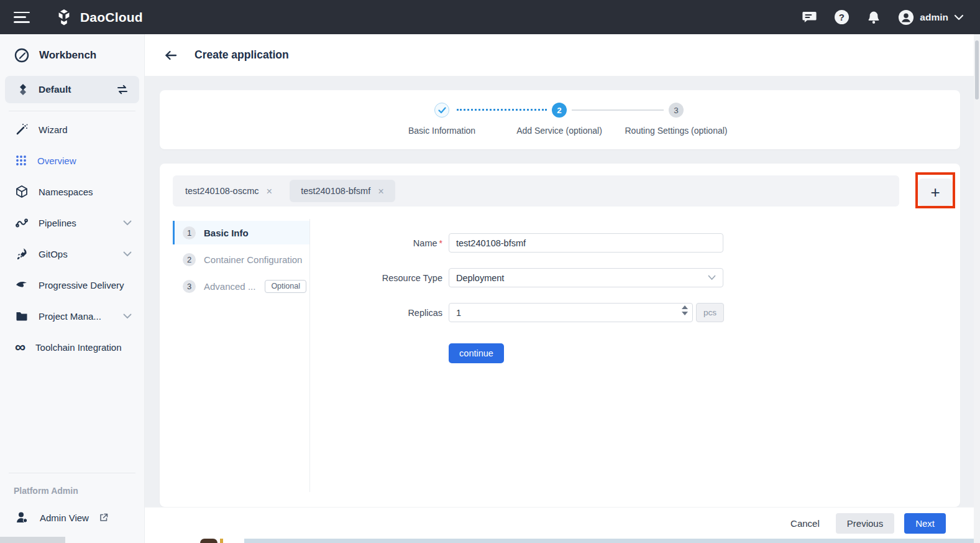  What do you see at coordinates (72, 347) in the screenshot?
I see `sidebar-item-toolchain-integration: ∞ Toolchain Integration` at bounding box center [72, 347].